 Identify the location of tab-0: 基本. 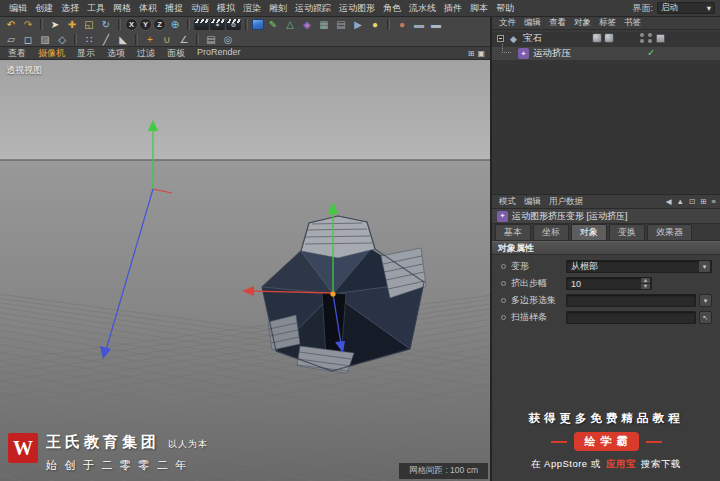
(513, 232).